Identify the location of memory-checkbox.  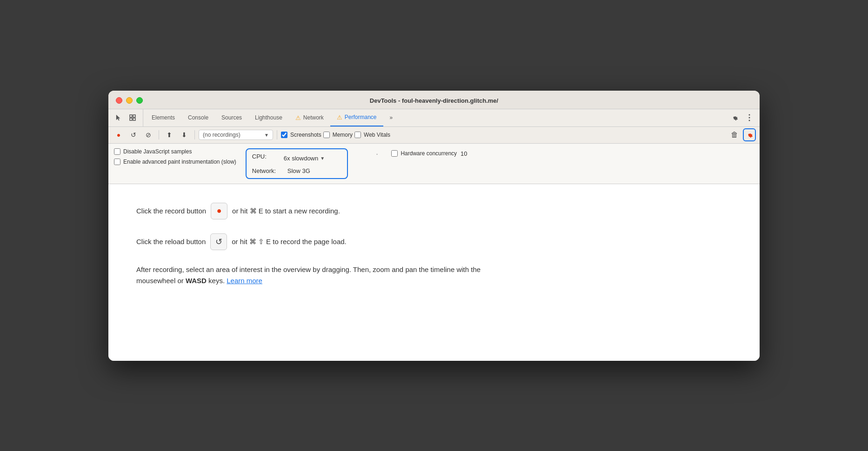
(327, 135).